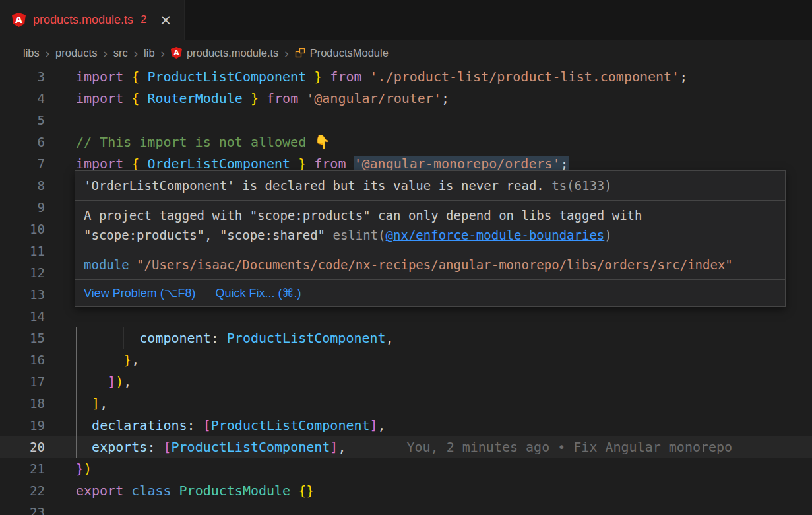 This screenshot has height=515, width=812. Describe the element at coordinates (140, 293) in the screenshot. I see `view-problem-button: View Problem (⌥F8)` at that location.